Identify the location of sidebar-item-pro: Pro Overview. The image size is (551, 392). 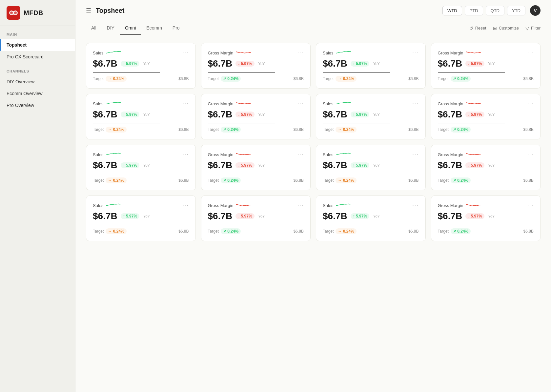
(37, 105).